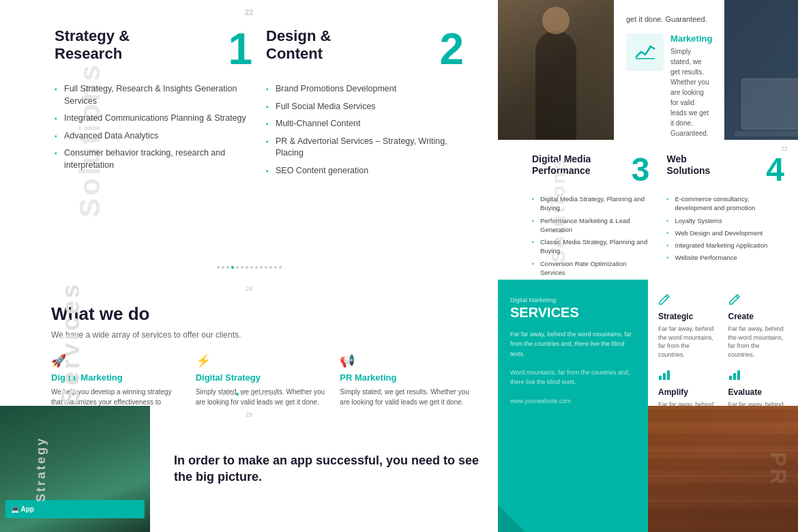 This screenshot has height=532, width=798. What do you see at coordinates (240, 49) in the screenshot?
I see `section1-number: 1` at bounding box center [240, 49].